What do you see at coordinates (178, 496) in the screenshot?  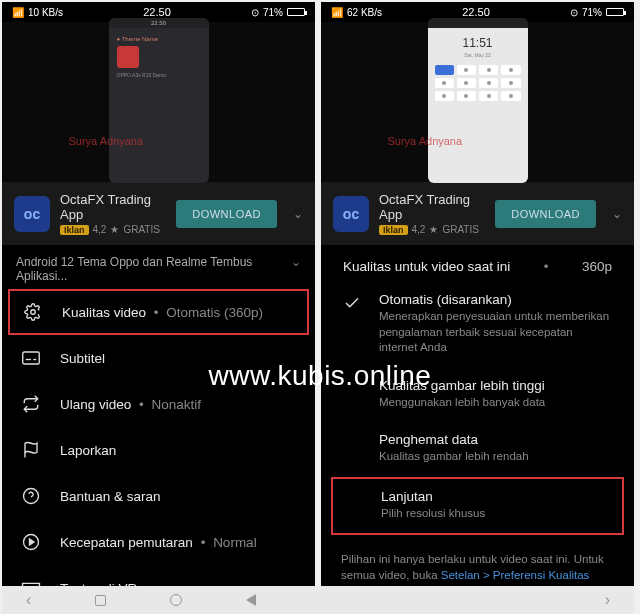 I see `menu-help-label: Bantuan & saran` at bounding box center [178, 496].